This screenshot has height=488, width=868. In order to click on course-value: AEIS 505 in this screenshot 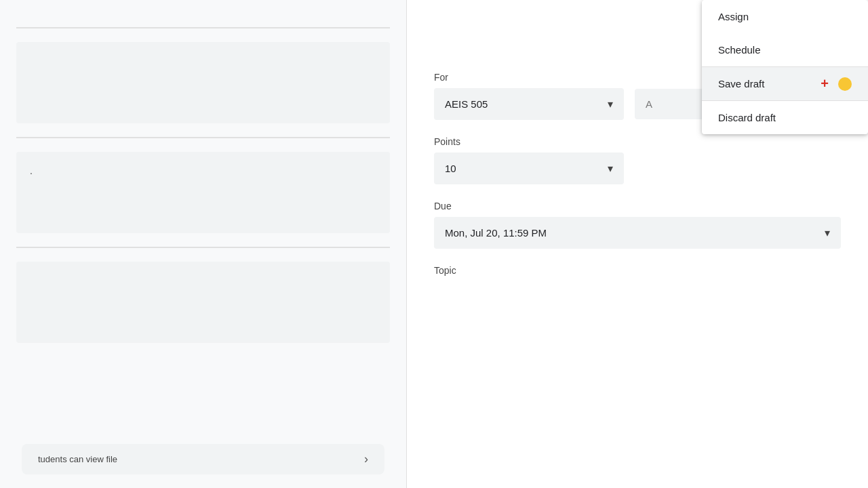, I will do `click(467, 104)`.